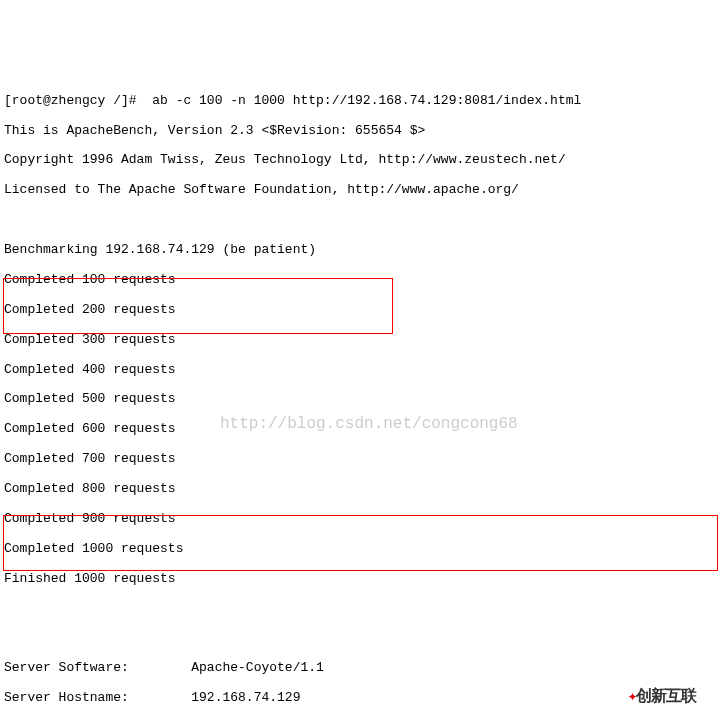 The image size is (723, 711). Describe the element at coordinates (362, 280) in the screenshot. I see `progress-line: Completed 100 requests` at that location.